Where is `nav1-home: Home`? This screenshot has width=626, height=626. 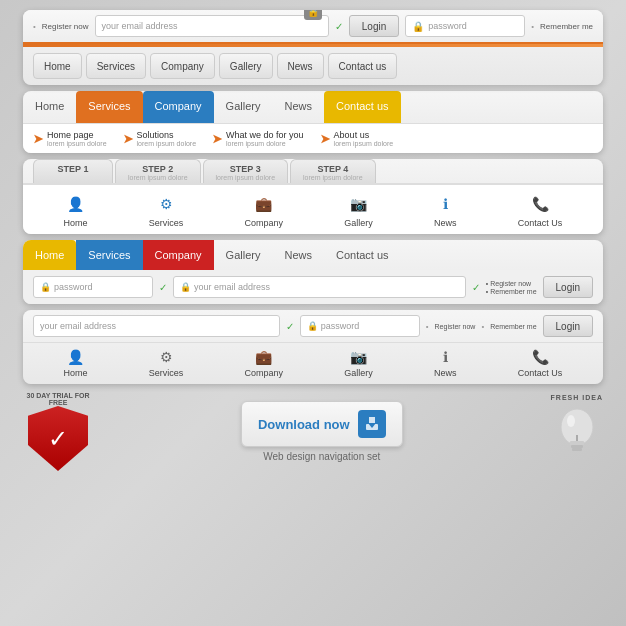
nav1-home: Home is located at coordinates (58, 66).